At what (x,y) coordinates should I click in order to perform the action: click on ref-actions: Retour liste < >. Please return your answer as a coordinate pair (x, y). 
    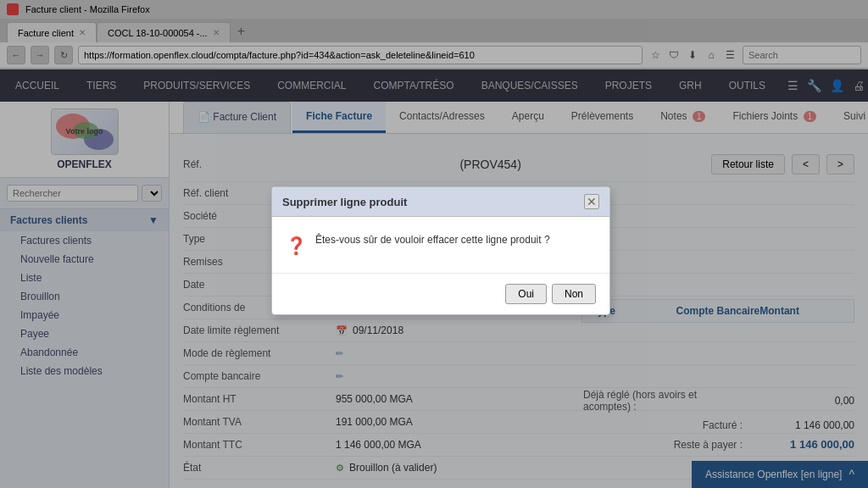
    Looking at the image, I should click on (783, 164).